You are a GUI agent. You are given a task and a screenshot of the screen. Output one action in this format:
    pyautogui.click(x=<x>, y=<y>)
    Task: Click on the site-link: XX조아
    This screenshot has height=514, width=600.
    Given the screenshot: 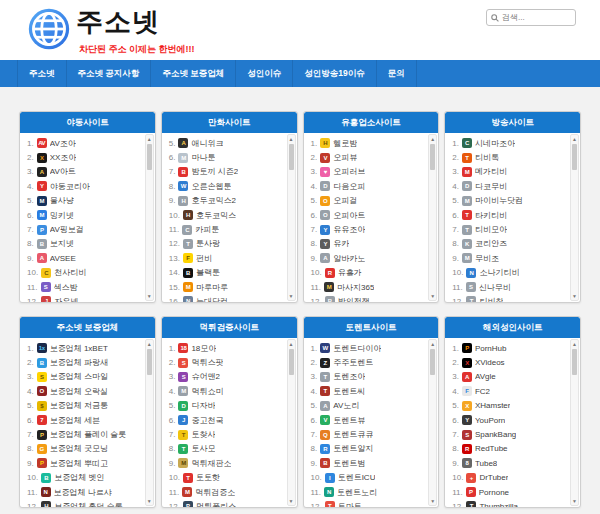 What is the action you would take?
    pyautogui.click(x=64, y=158)
    